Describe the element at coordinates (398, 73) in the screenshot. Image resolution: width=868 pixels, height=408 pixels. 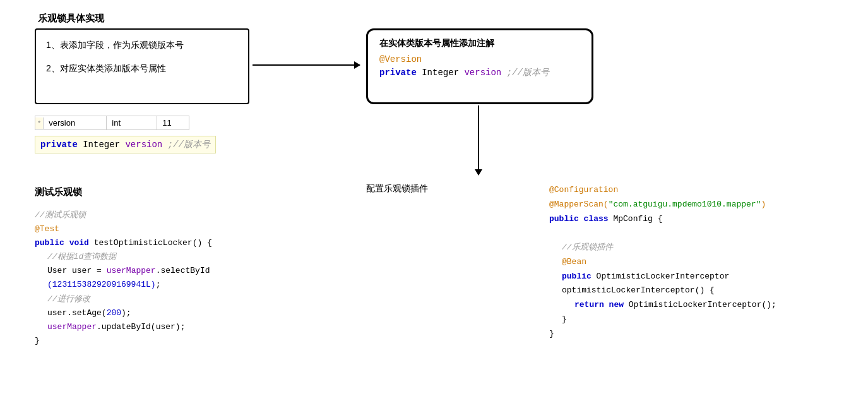
I see `private-keyword: private` at that location.